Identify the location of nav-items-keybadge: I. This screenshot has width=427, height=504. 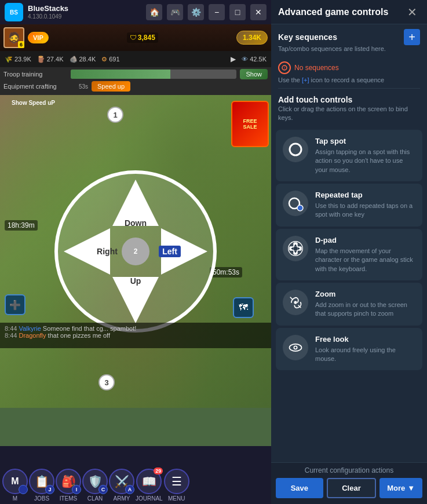
(76, 490).